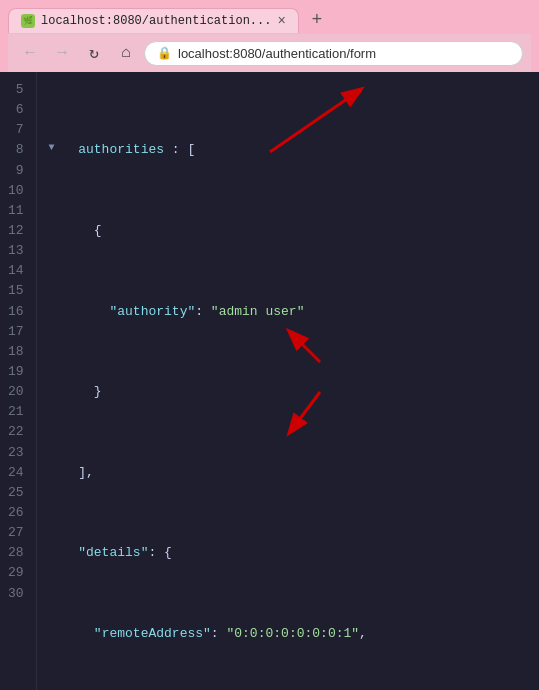  Describe the element at coordinates (154, 20) in the screenshot. I see `active-tab: 🌿 localhost:8080/authentication... ×` at that location.